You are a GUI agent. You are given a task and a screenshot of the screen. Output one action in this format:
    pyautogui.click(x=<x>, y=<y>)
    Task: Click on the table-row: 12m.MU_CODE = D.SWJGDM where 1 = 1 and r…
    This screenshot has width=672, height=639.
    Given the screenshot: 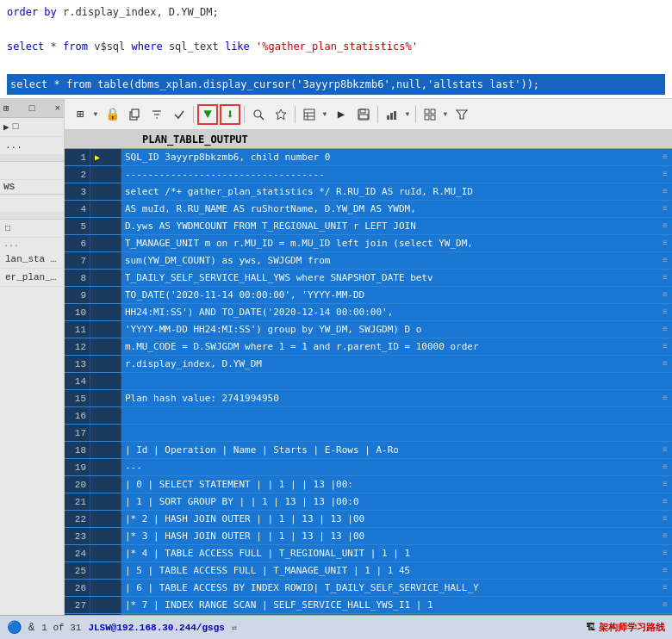 What is the action you would take?
    pyautogui.click(x=369, y=347)
    